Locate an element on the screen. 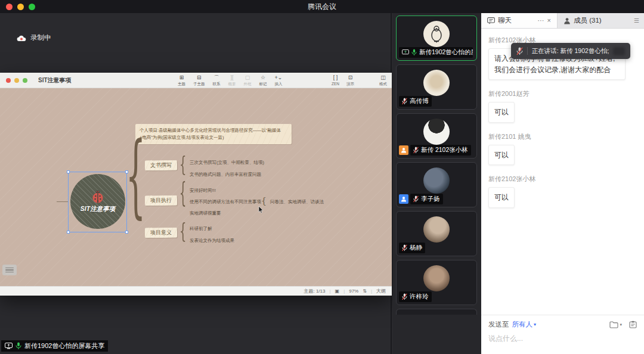 This screenshot has width=644, height=354. send-to-label: 发送至 is located at coordinates (499, 324).